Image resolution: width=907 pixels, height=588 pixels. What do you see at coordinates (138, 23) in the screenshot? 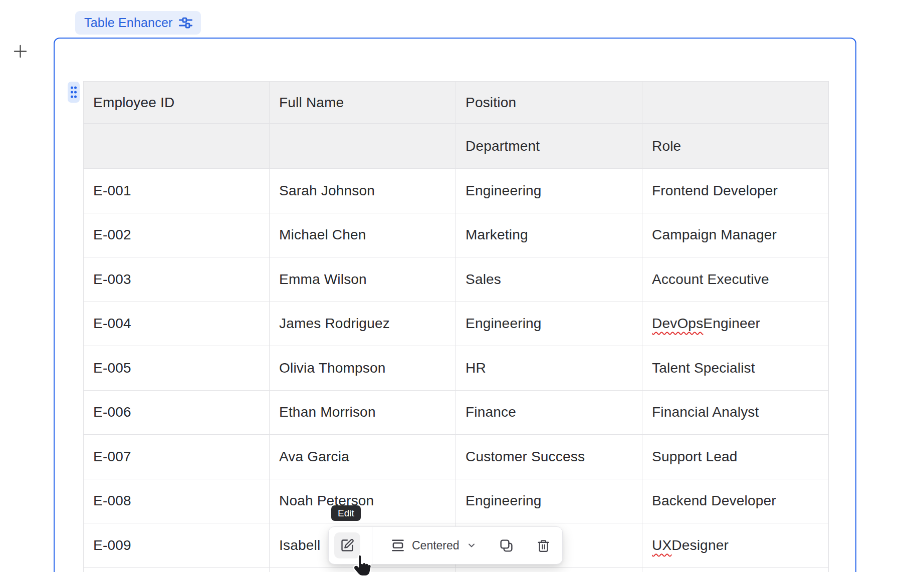
I see `table-enhancer-chip: Table Enhancer` at bounding box center [138, 23].